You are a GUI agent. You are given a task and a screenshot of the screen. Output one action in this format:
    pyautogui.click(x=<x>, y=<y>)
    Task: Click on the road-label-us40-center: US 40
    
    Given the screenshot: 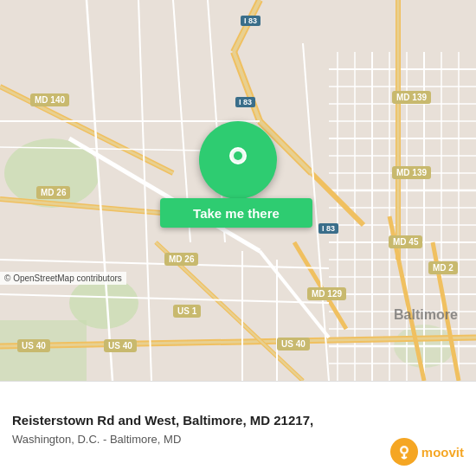 What is the action you would take?
    pyautogui.click(x=120, y=346)
    